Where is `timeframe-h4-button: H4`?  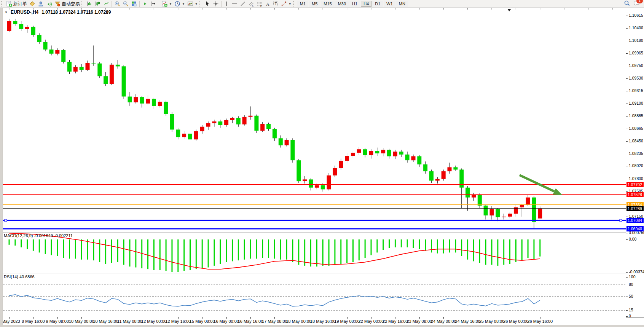
timeframe-h4-button: H4 is located at coordinates (366, 4).